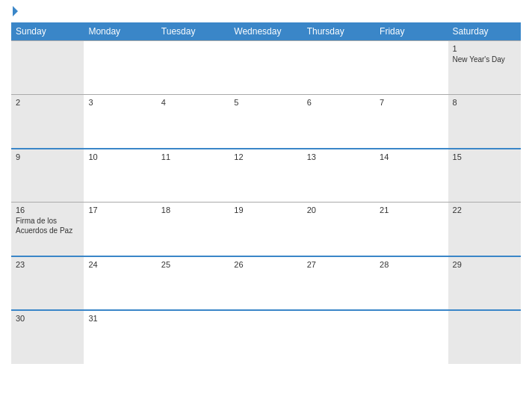  What do you see at coordinates (266, 265) in the screenshot?
I see `day-number: 26` at bounding box center [266, 265].